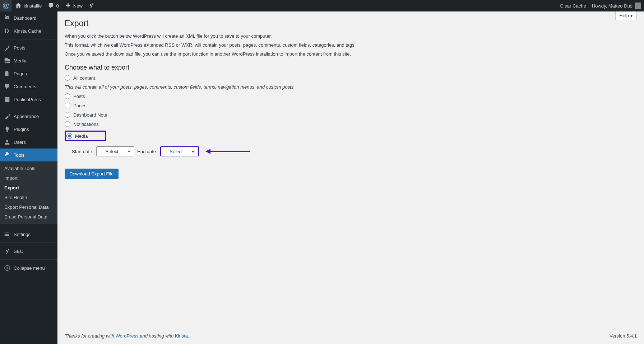 The height and width of the screenshot is (344, 644). Describe the element at coordinates (29, 142) in the screenshot. I see `sidebar-item-users: Users` at that location.